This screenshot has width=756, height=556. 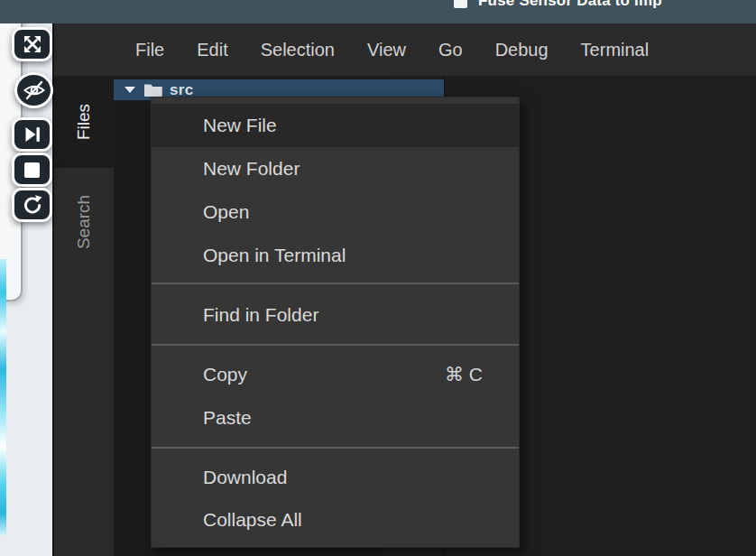 What do you see at coordinates (336, 169) in the screenshot?
I see `menu-item-new-folder: New Folder` at bounding box center [336, 169].